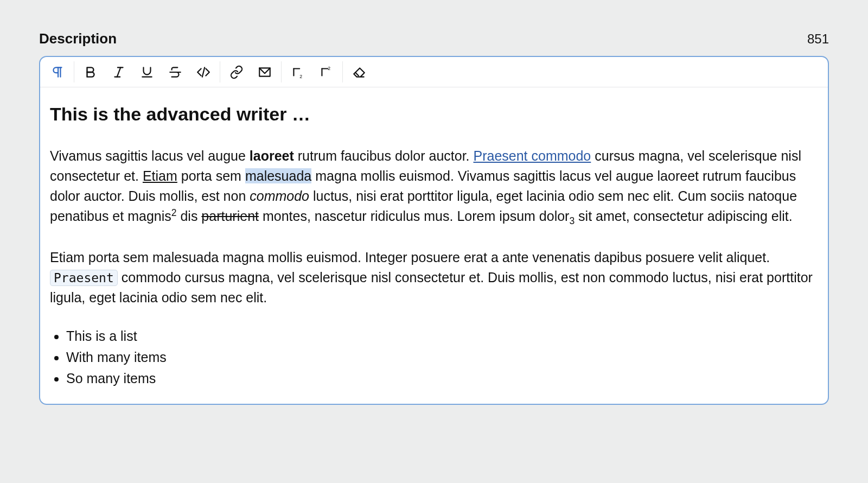 This screenshot has width=868, height=483. Describe the element at coordinates (91, 72) in the screenshot. I see `bold-icon` at that location.